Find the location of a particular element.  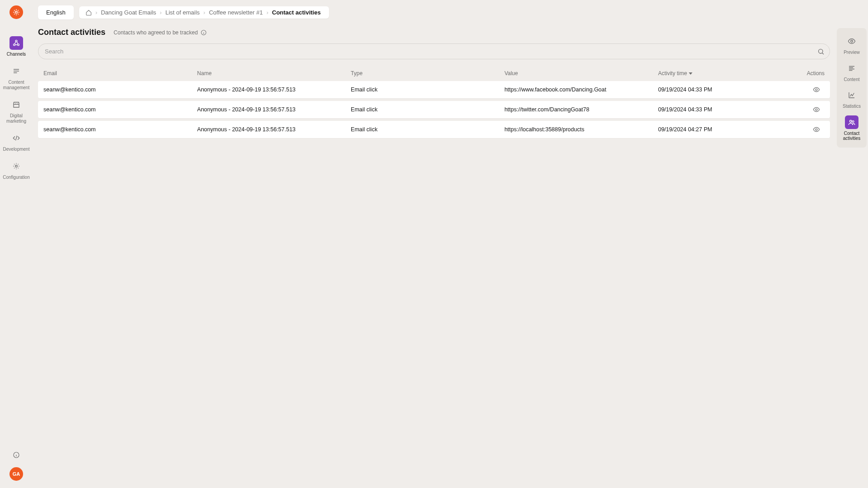

activities-table: Email Name Type Value Activity time Acti… is located at coordinates (434, 102).